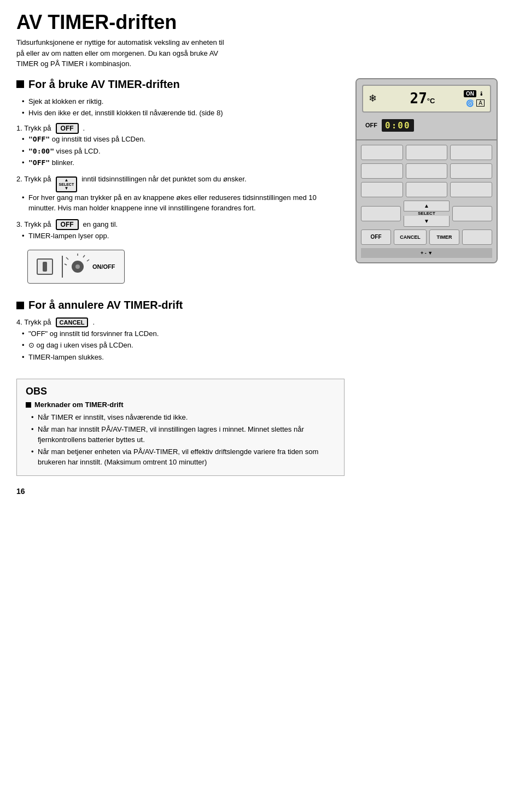 The height and width of the screenshot is (812, 525). Describe the element at coordinates (427, 253) in the screenshot. I see `remote-bottom-bar: + - ▼` at that location.